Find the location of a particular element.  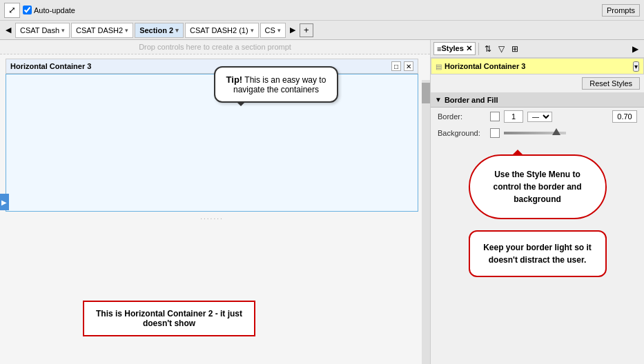

tab-add-button: + is located at coordinates (306, 30).